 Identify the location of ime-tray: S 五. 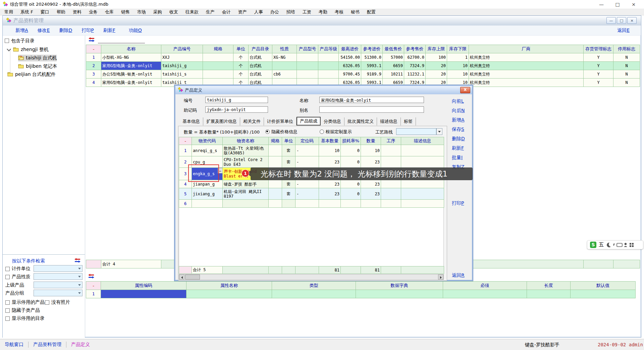
(615, 245).